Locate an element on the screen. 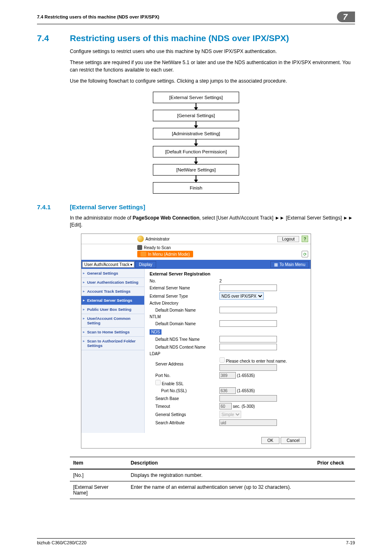 This screenshot has height=555, width=392. ad-heading: Active Directory is located at coordinates (228, 303).